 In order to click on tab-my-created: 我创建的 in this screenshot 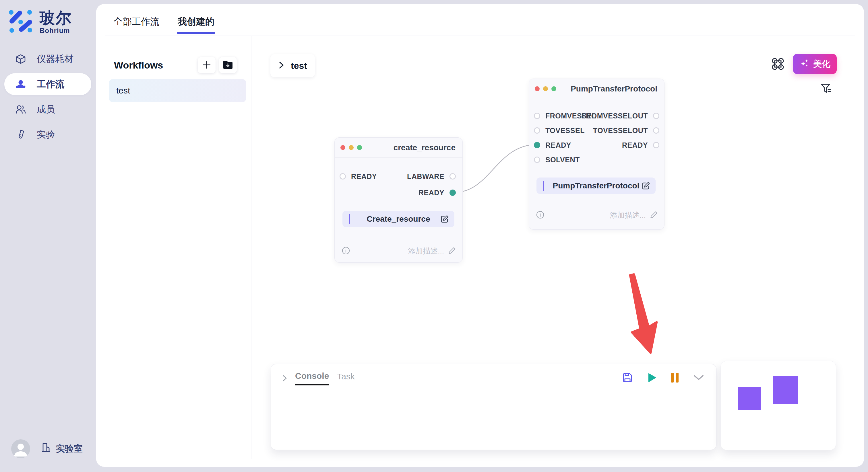, I will do `click(196, 22)`.